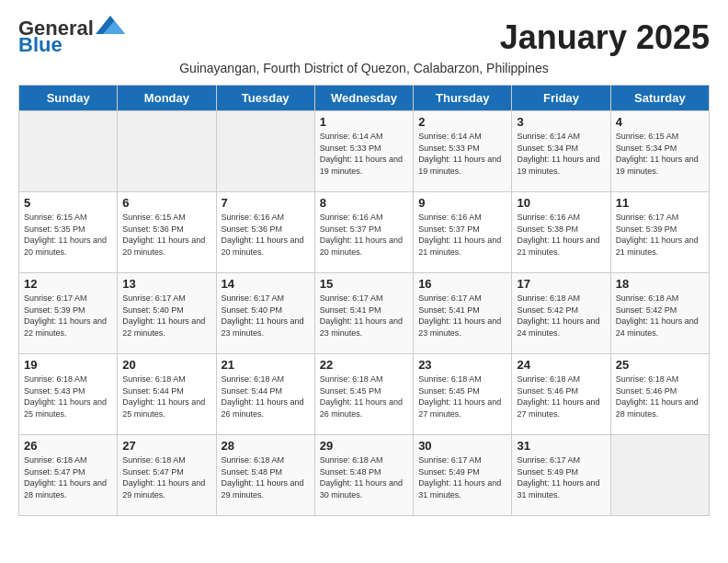  I want to click on day-info: Sunrise: 6:15 AM Sunset: 5:34 PM Dayligh…, so click(660, 154).